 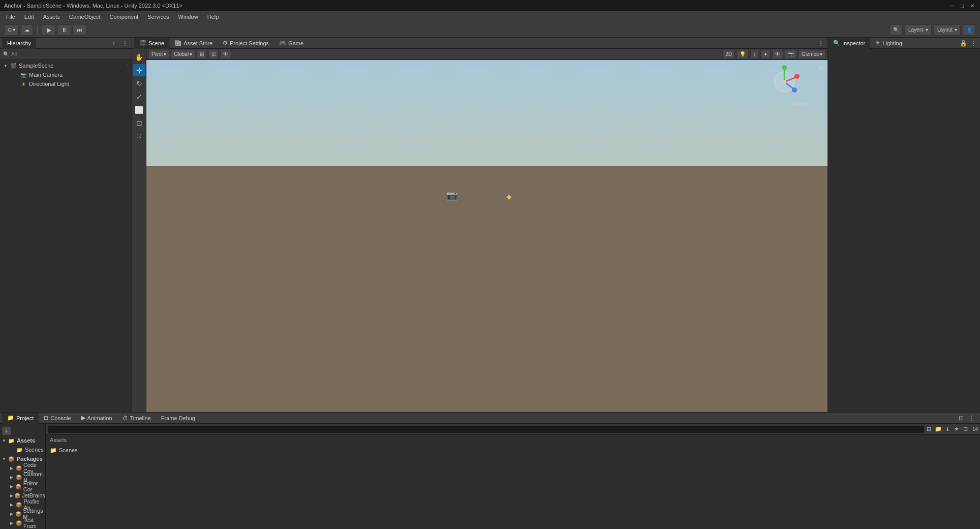 What do you see at coordinates (165, 54) in the screenshot?
I see `pivot-chevron: ▾` at bounding box center [165, 54].